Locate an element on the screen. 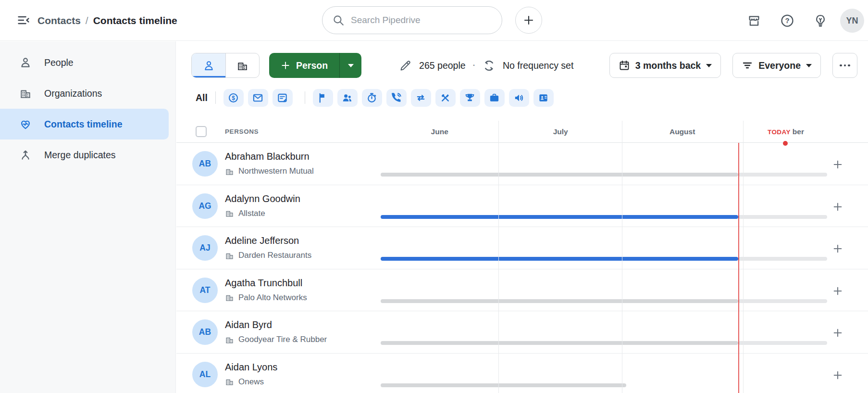 This screenshot has height=393, width=868. avatar: AL is located at coordinates (205, 374).